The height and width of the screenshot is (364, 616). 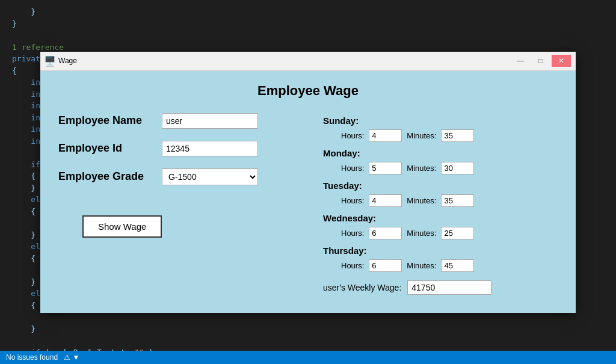 What do you see at coordinates (353, 233) in the screenshot?
I see `wednesday-hours-label: Hours:` at bounding box center [353, 233].